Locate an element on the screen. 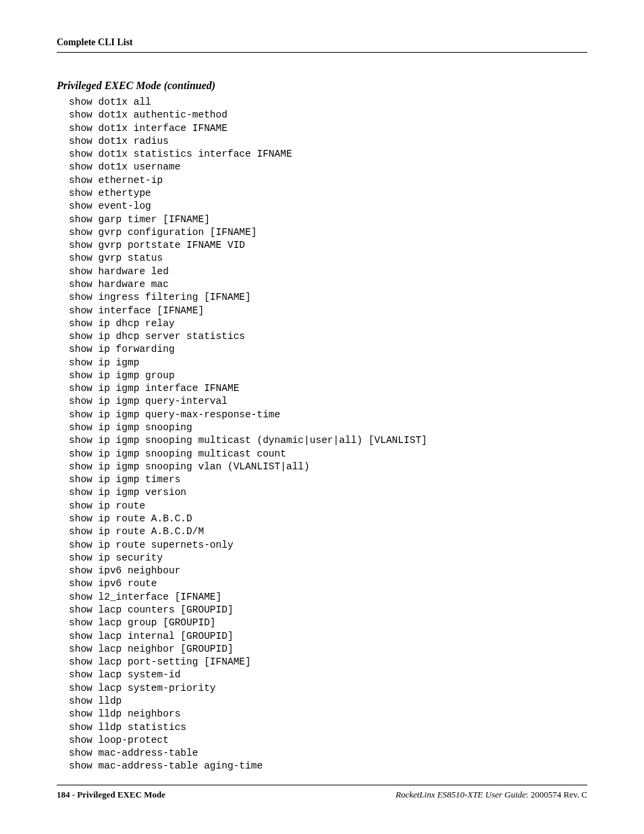 The width and height of the screenshot is (644, 834). footer-revision: : 2000574 Rev. C is located at coordinates (556, 794).